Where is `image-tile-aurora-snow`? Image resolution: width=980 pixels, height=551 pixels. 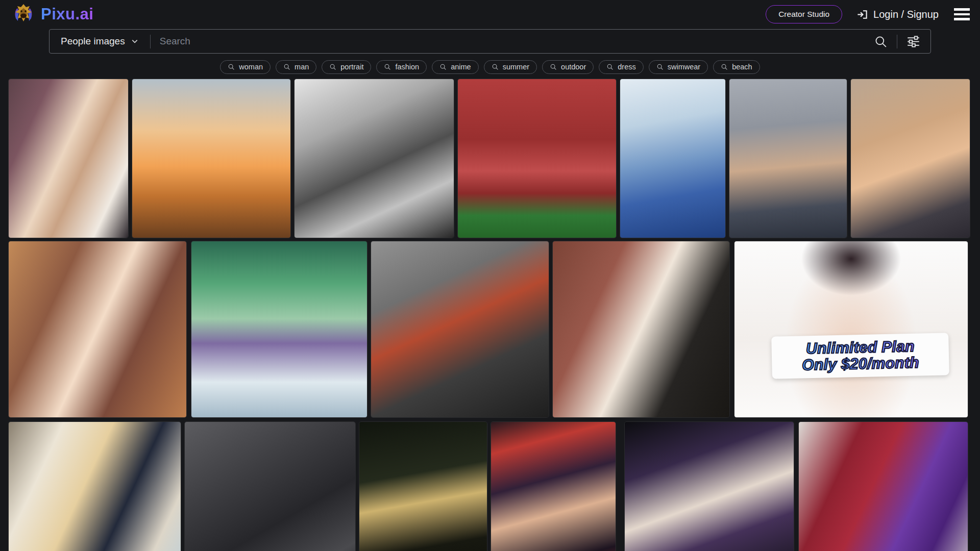 image-tile-aurora-snow is located at coordinates (279, 330).